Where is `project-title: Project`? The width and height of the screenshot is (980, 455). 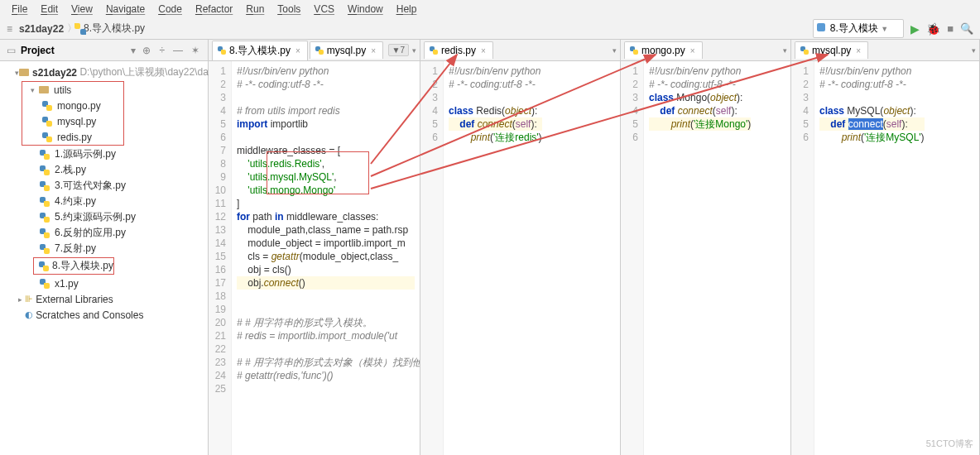 project-title: Project is located at coordinates (73, 50).